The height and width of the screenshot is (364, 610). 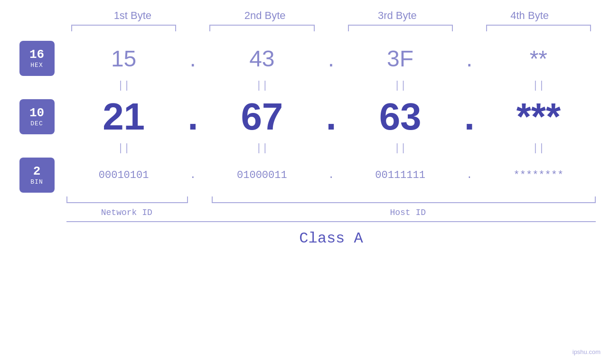 I want to click on hex-badge-label: HEX, so click(x=37, y=65).